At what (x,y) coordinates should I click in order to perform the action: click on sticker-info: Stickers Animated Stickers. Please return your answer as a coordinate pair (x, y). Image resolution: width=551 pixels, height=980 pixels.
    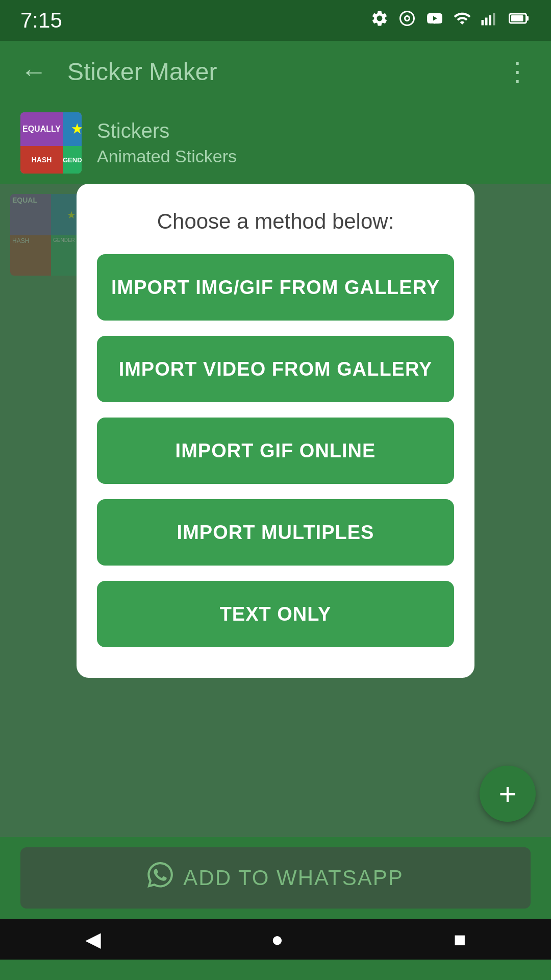
    Looking at the image, I should click on (167, 143).